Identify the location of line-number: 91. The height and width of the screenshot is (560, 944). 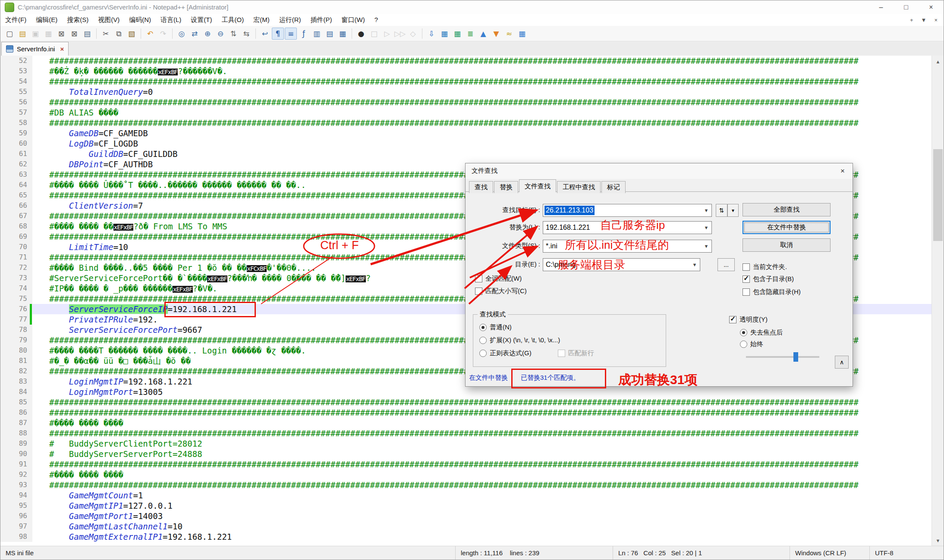
(15, 464).